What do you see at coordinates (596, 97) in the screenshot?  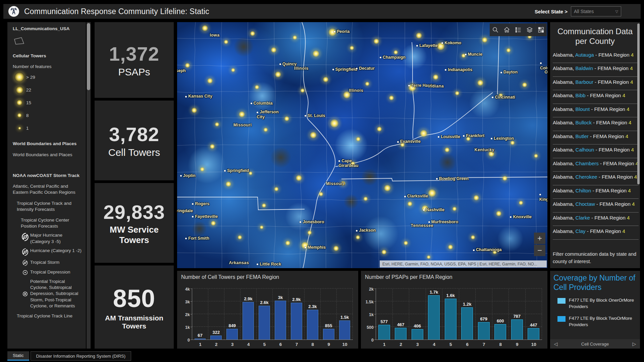 I see `county-row: Alabama, Bibb - FEMA Region 4` at bounding box center [596, 97].